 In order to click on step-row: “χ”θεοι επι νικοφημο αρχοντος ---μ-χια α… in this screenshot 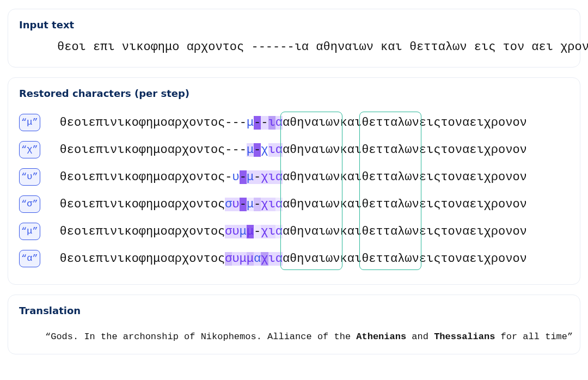, I will do `click(294, 150)`.